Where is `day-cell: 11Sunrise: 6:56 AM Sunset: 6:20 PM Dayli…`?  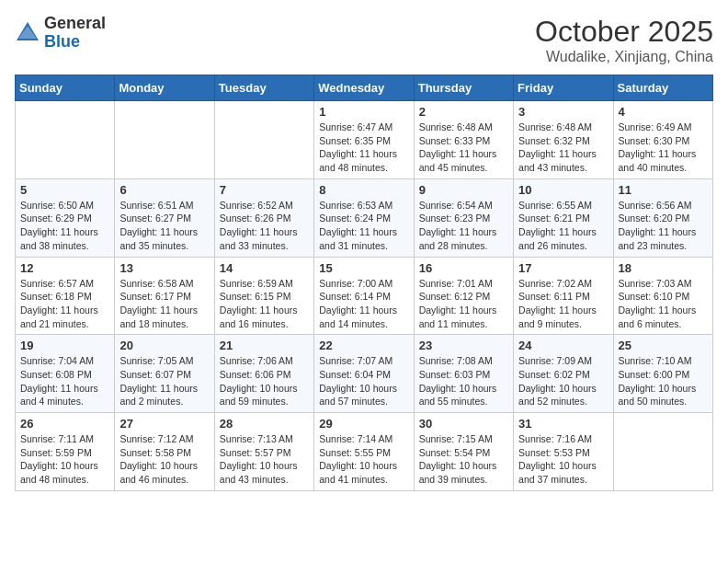
day-cell: 11Sunrise: 6:56 AM Sunset: 6:20 PM Dayli… is located at coordinates (663, 217).